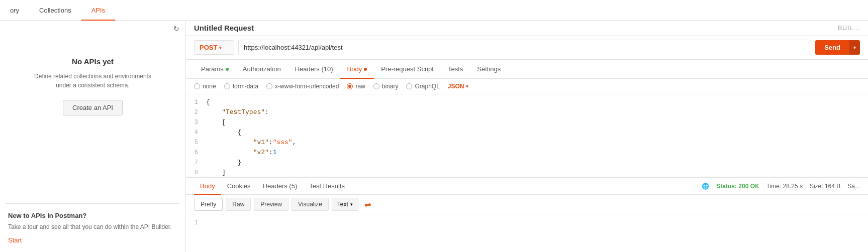  I want to click on builder-label: BUIL..., so click(849, 28).